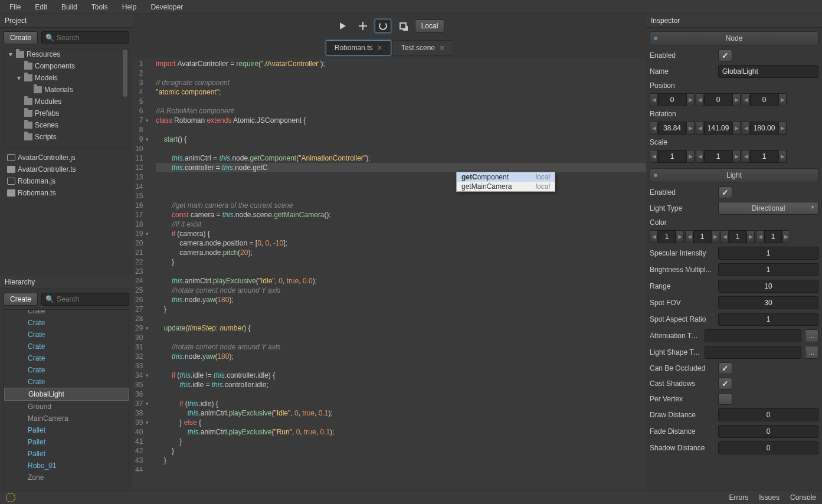 The image size is (822, 504). Describe the element at coordinates (672, 128) in the screenshot. I see `rotation-value: 38.84` at that location.